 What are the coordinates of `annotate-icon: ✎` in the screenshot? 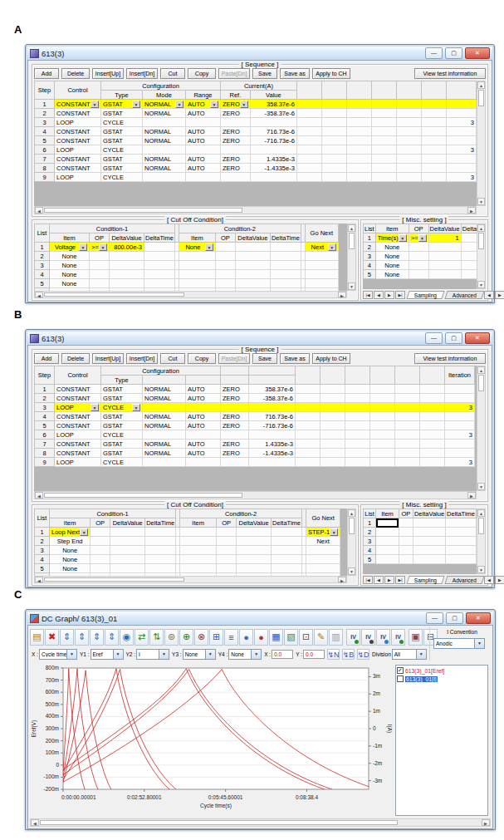 It's located at (321, 637).